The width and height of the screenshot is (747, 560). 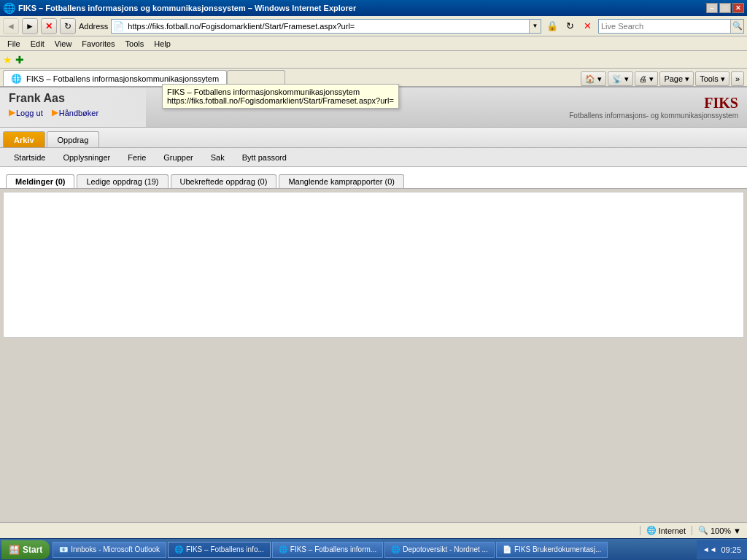 I want to click on title-bar-left: 🌐 FIKS – Fotballens informasjons og komm…, so click(x=179, y=8).